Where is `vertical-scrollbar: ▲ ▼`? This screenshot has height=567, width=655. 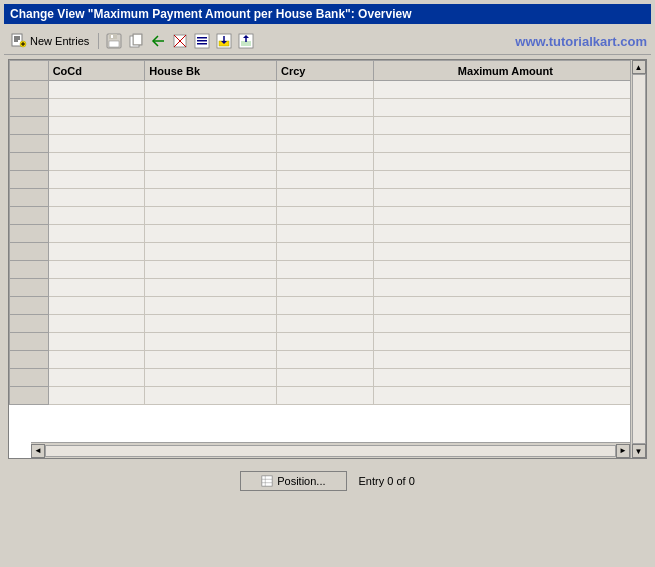
vertical-scrollbar: ▲ ▼ is located at coordinates (638, 259).